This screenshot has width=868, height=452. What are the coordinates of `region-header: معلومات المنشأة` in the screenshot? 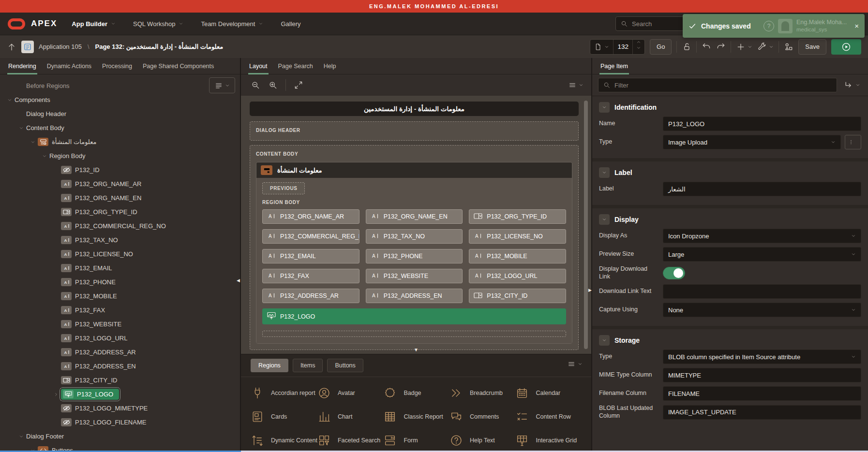 It's located at (414, 170).